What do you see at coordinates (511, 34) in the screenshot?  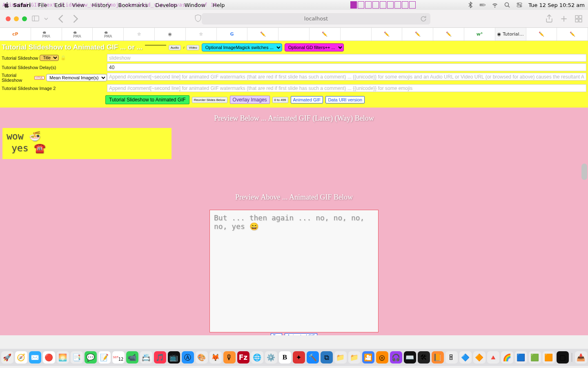 I see `fav-tutorial-active: ◉ Tutorial…` at bounding box center [511, 34].